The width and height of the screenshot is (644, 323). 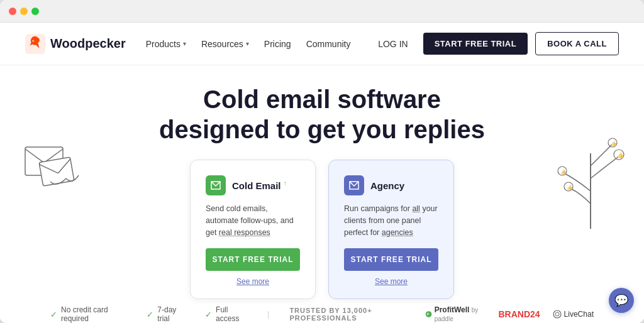 What do you see at coordinates (322, 44) in the screenshot?
I see `navbar: Woodpecker Products ▾ Resources ▾ Pricin…` at bounding box center [322, 44].